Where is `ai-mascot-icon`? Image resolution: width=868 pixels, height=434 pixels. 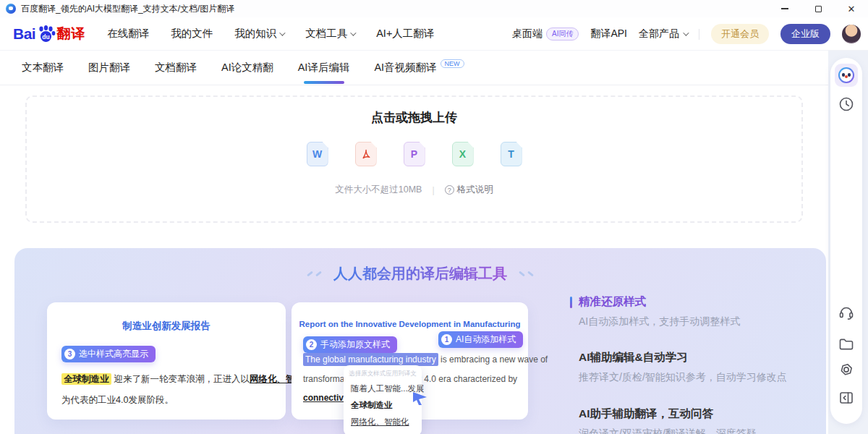 ai-mascot-icon is located at coordinates (846, 75).